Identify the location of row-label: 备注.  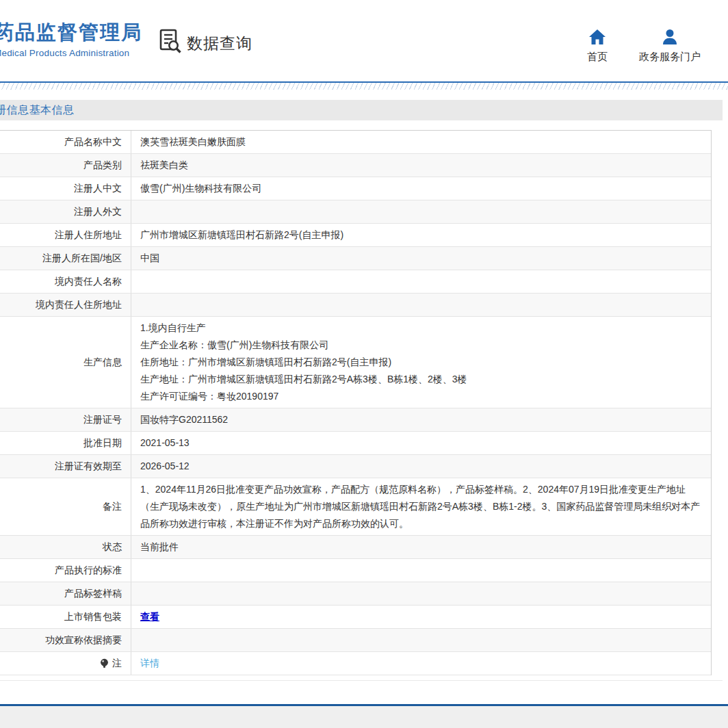
(66, 506).